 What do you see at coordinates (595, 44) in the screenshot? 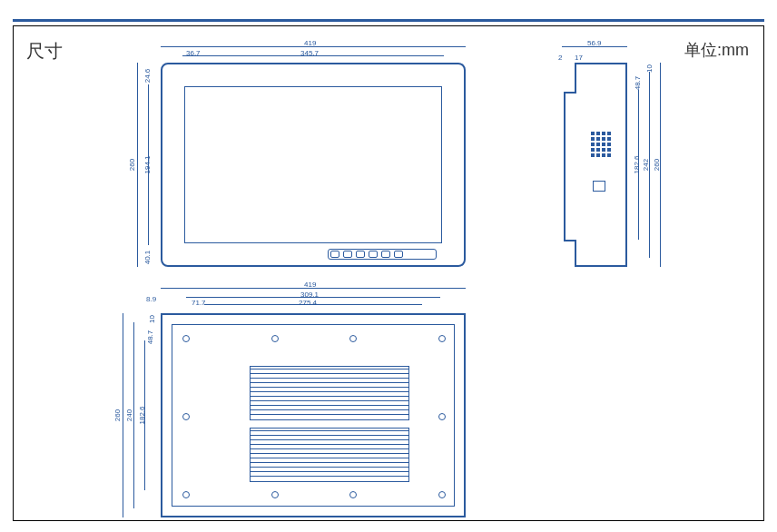
I see `dim-side-depth: 56.9` at bounding box center [595, 44].